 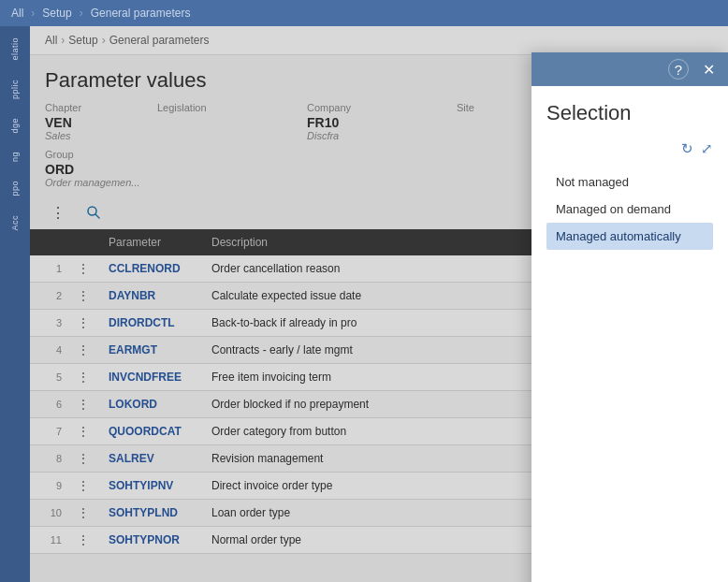 I want to click on selection-item: Not managed, so click(x=630, y=182).